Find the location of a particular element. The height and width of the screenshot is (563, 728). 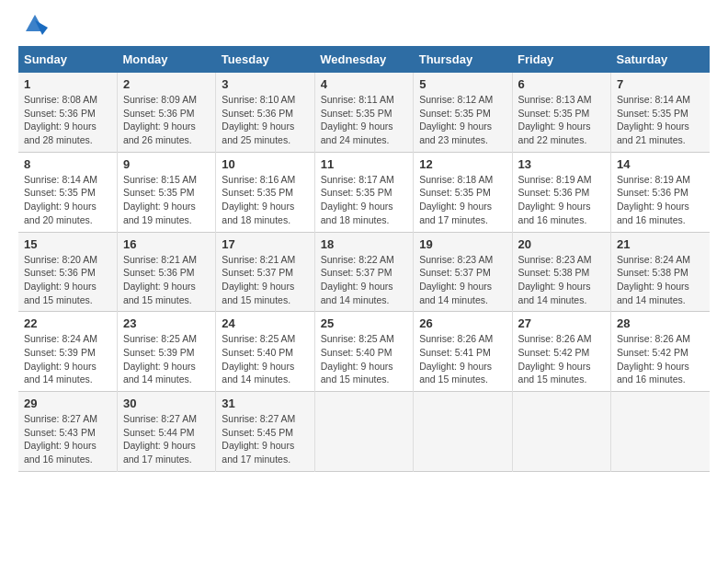

day-number: 12 is located at coordinates (462, 164).